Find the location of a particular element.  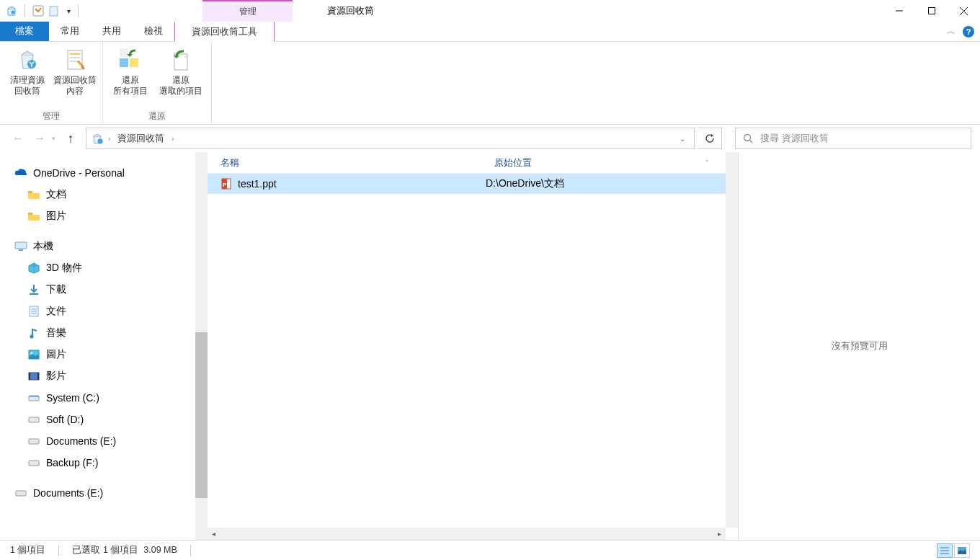

tab-share: 共用 is located at coordinates (112, 32).